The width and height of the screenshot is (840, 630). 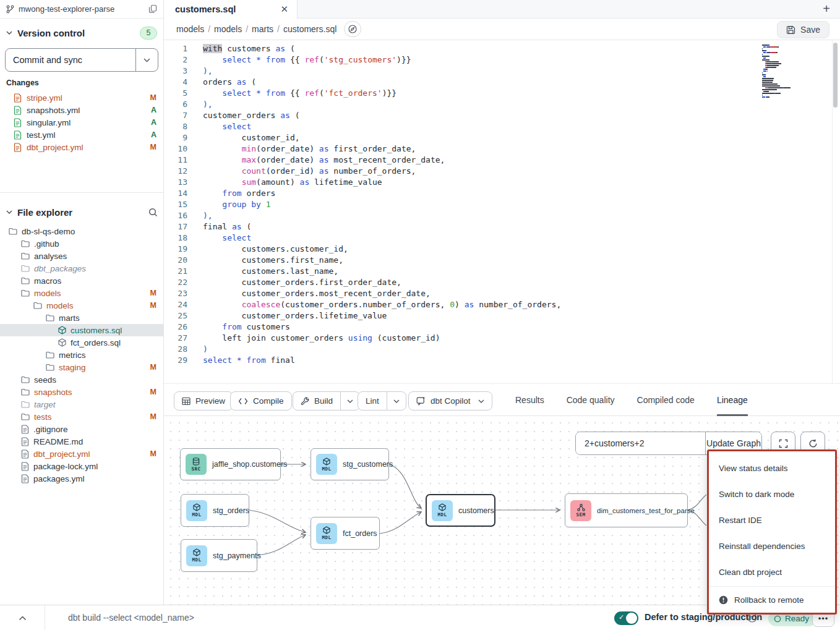 I want to click on code-line: 28), so click(x=362, y=349).